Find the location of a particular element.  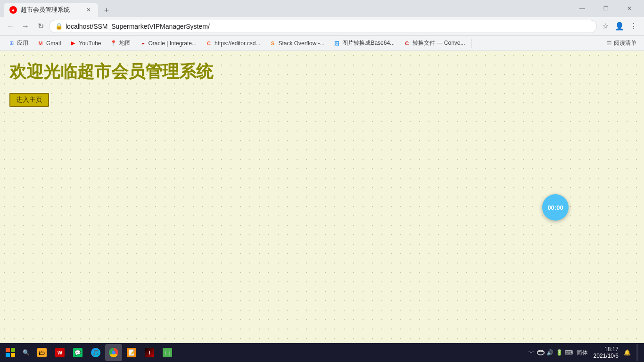

bookmark-star-button: ☆ is located at coordinates (605, 26).